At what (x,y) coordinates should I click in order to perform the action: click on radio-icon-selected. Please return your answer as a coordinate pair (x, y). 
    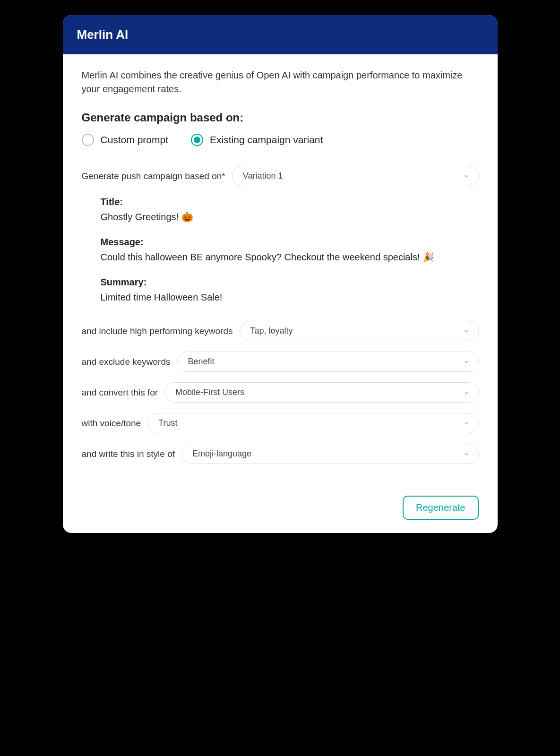
    Looking at the image, I should click on (197, 140).